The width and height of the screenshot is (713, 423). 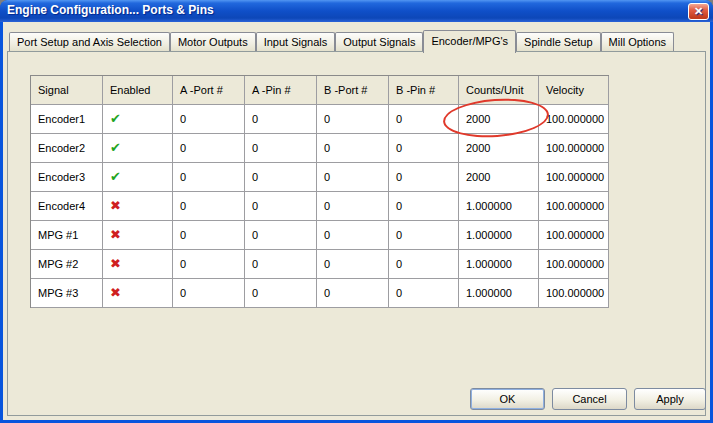 I want to click on signal-name: Encoder2, so click(x=67, y=148).